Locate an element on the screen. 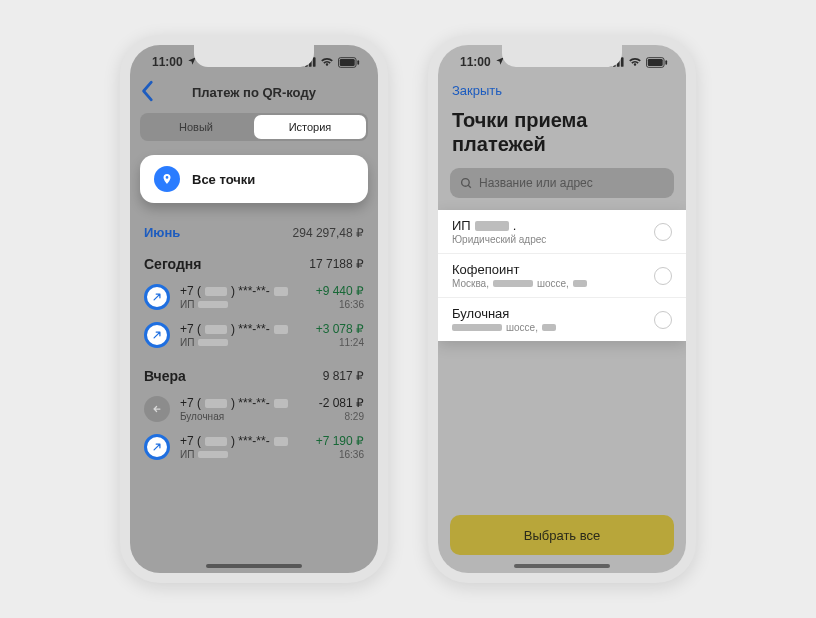 The height and width of the screenshot is (618, 816). nav-bar: Платеж по QR-коду is located at coordinates (254, 92).